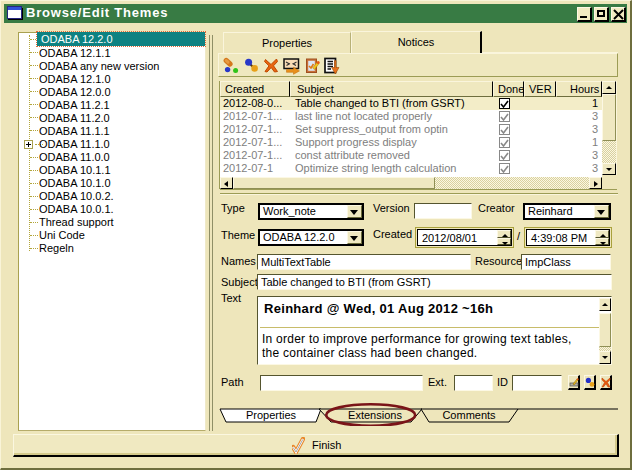 Image resolution: width=632 pixels, height=470 pixels. I want to click on svg-text: Comments, so click(469, 415).